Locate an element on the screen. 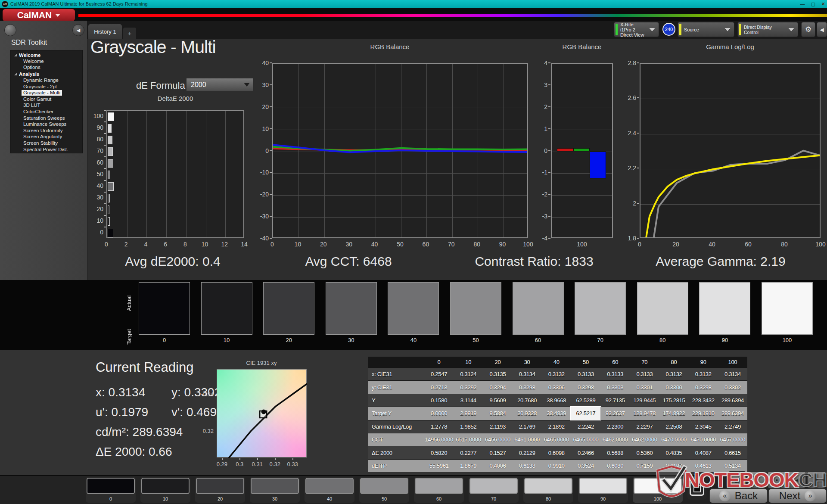 The image size is (827, 504). level-button-20: 20 is located at coordinates (220, 490).